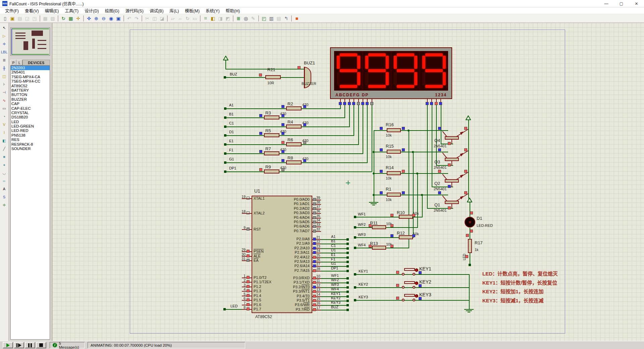 The image size is (644, 349). I want to click on device-list-item: SOUNDER, so click(30, 149).